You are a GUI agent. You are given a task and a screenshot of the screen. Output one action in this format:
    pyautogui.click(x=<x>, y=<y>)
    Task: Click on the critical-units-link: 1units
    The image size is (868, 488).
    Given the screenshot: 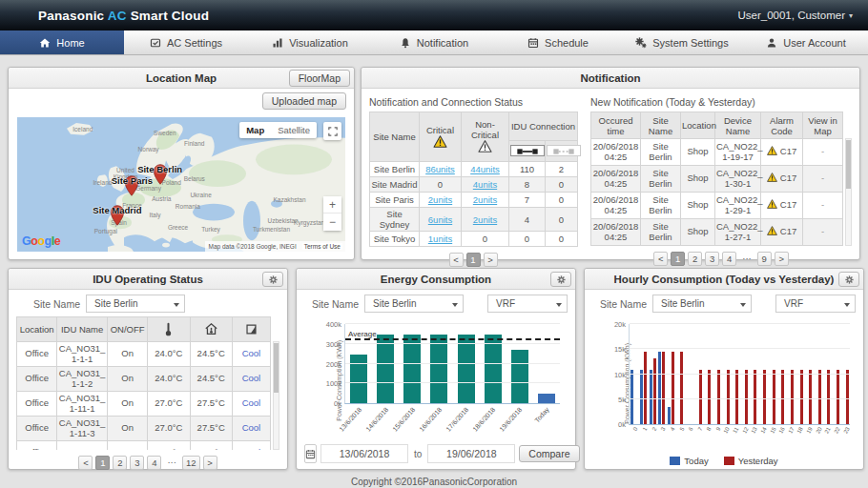 What is the action you would take?
    pyautogui.click(x=441, y=238)
    